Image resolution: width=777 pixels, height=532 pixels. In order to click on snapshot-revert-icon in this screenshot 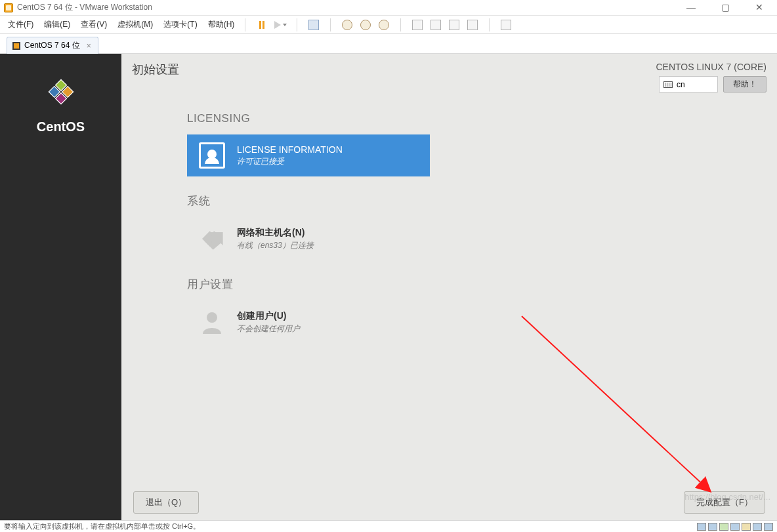, I will do `click(366, 25)`.